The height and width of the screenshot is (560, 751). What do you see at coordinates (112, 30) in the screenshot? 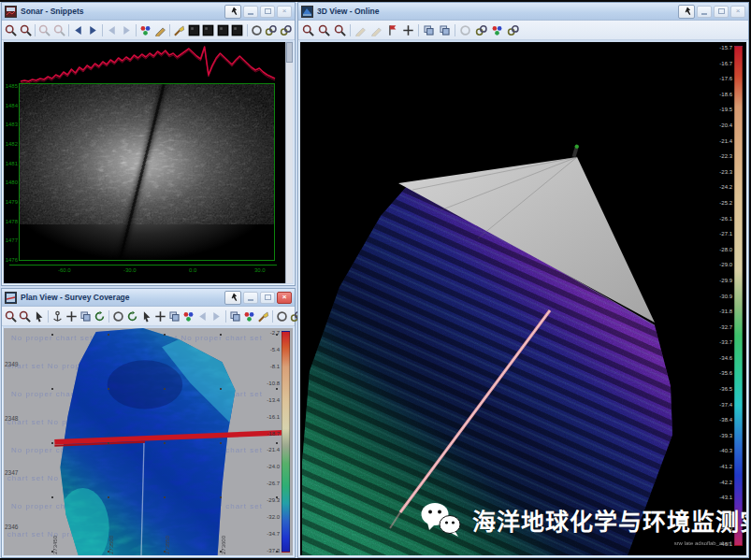
I see `snap-left-icon` at bounding box center [112, 30].